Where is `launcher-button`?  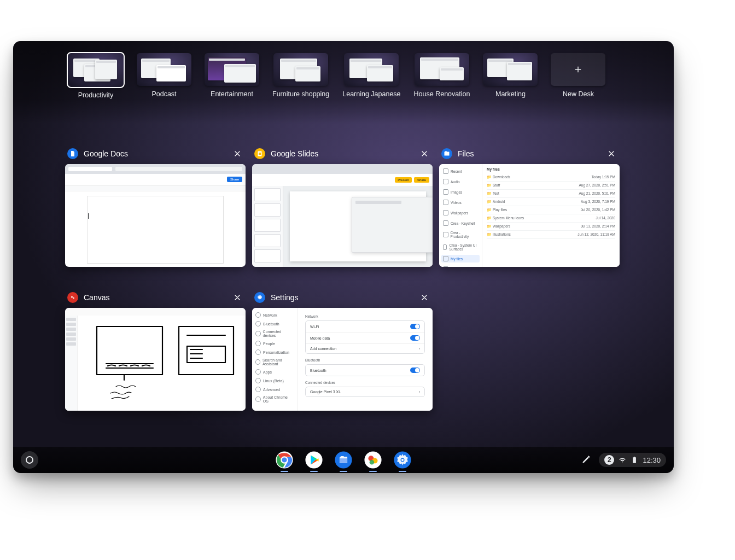 launcher-button is located at coordinates (30, 460).